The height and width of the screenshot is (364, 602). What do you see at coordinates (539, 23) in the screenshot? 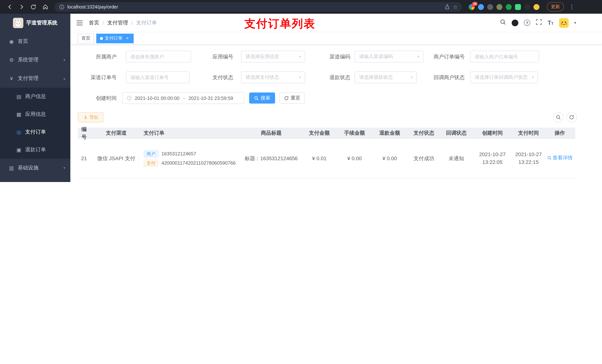
I see `fullscreen-icon` at bounding box center [539, 23].